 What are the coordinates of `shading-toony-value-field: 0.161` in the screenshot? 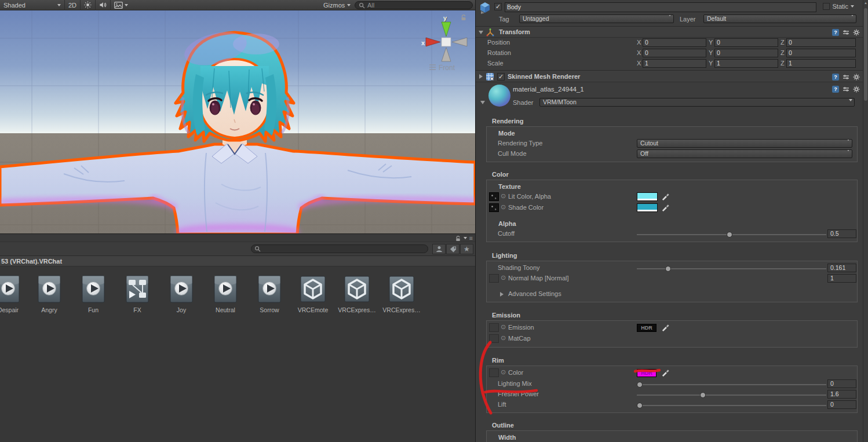 It's located at (842, 268).